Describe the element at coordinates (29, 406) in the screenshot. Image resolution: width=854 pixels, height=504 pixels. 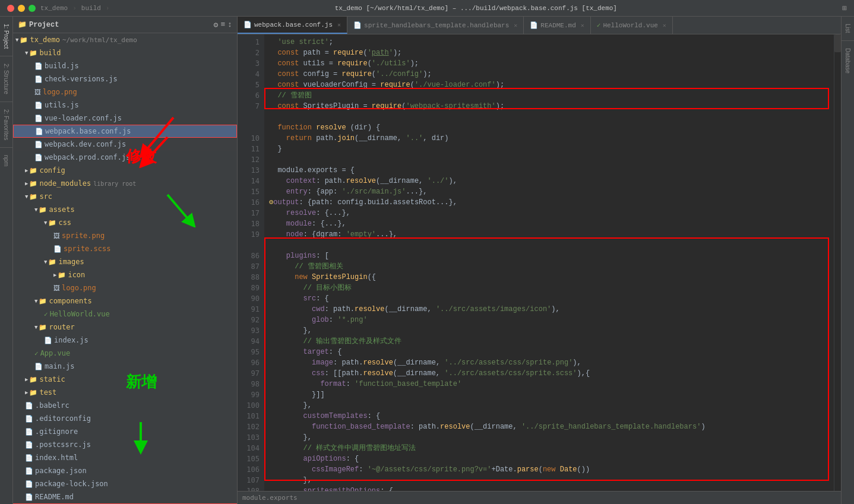
I see `babelrc-icon: 📄` at that location.